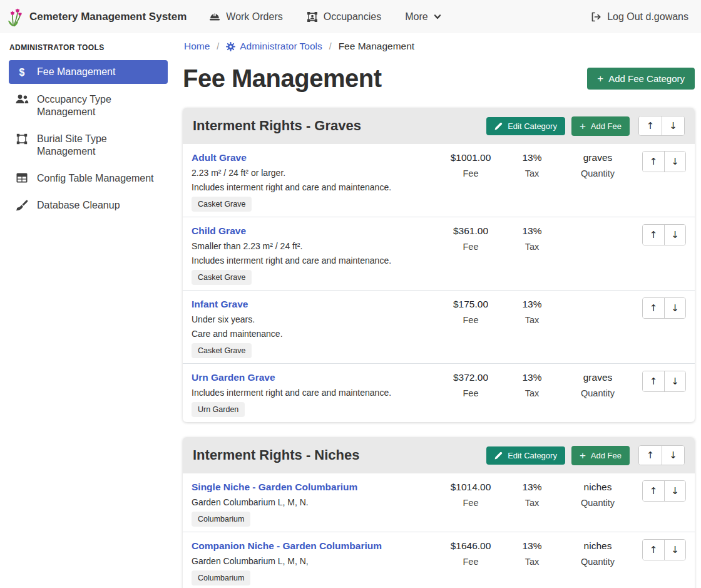  Describe the element at coordinates (233, 378) in the screenshot. I see `fee-name-link: Urn Garden Grave` at that location.